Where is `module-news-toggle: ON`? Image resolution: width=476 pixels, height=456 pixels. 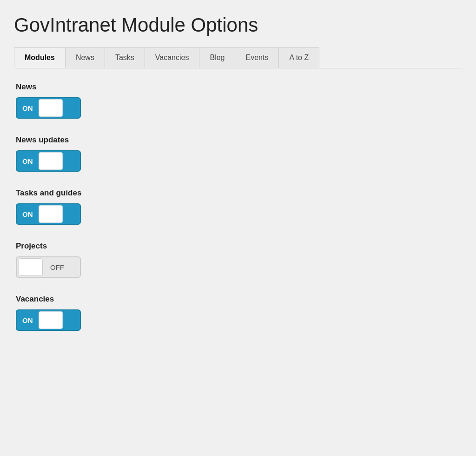 module-news-toggle: ON is located at coordinates (48, 108).